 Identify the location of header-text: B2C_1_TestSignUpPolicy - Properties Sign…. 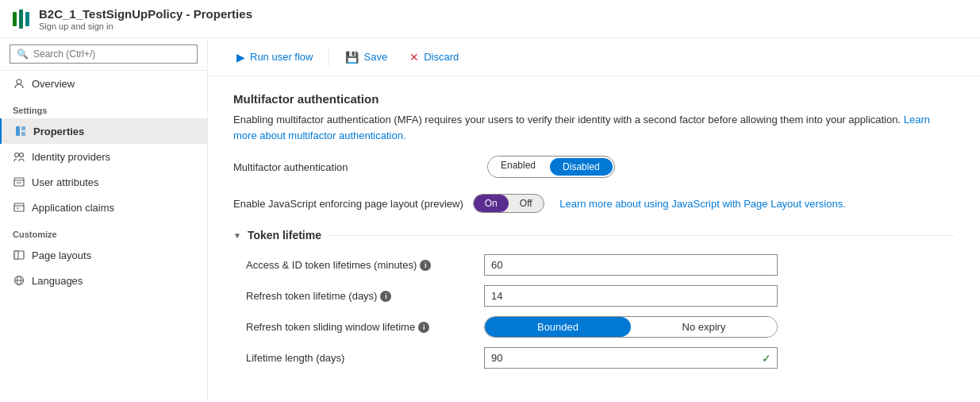
(146, 19).